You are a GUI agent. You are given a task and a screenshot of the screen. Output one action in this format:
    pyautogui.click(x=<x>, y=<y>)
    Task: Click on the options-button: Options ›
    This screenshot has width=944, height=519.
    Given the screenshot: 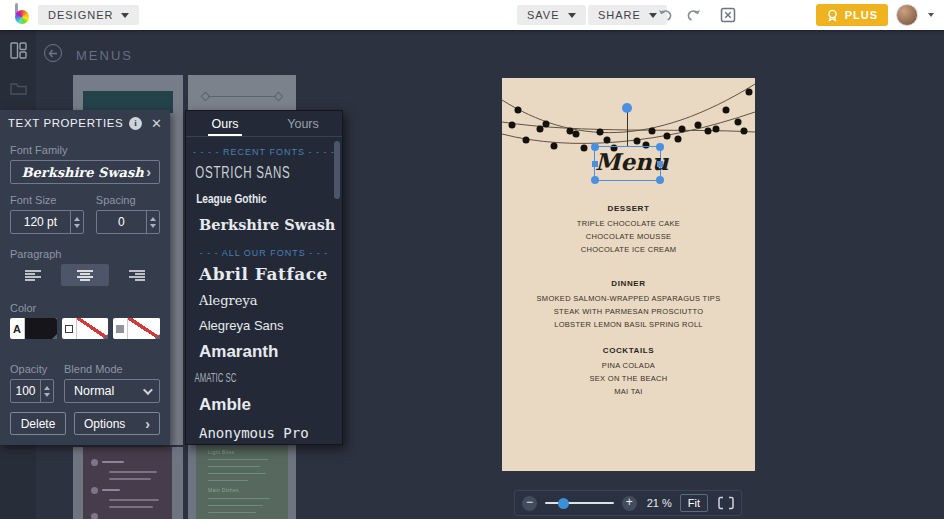 What is the action you would take?
    pyautogui.click(x=117, y=424)
    